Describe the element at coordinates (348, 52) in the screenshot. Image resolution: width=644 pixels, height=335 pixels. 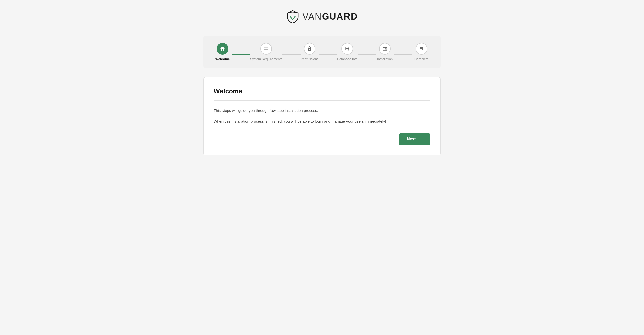
I see `step-database-info: Database Info` at that location.